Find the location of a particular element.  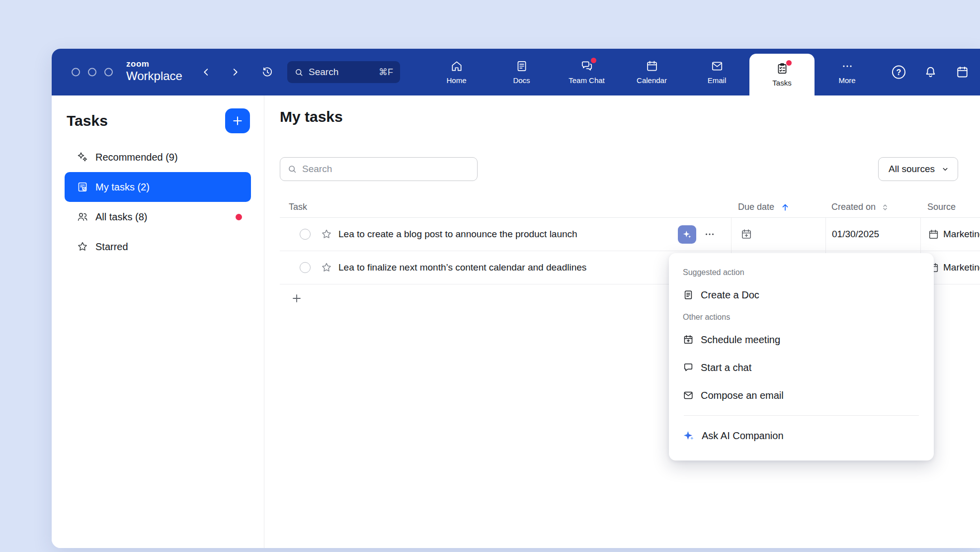

add-task-inline-button is located at coordinates (297, 298).